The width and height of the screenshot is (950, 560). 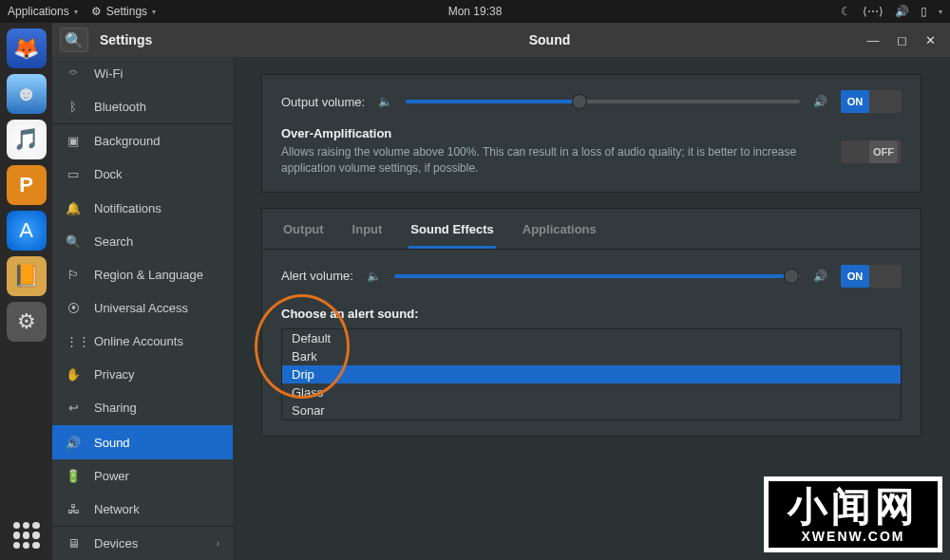 What do you see at coordinates (475, 11) in the screenshot?
I see `top-panel: Applications ▾ ⚙ Settings ▾ Mon 19:38 ☾ …` at bounding box center [475, 11].